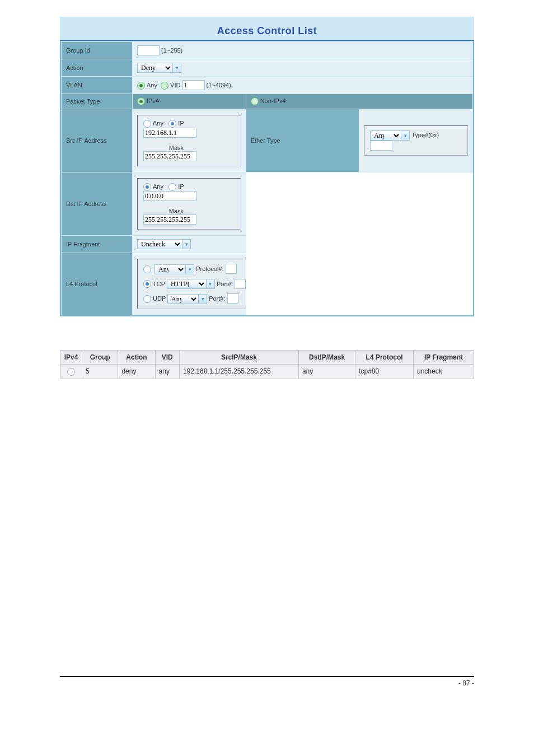  I want to click on dst-ip-label: IP, so click(181, 186).